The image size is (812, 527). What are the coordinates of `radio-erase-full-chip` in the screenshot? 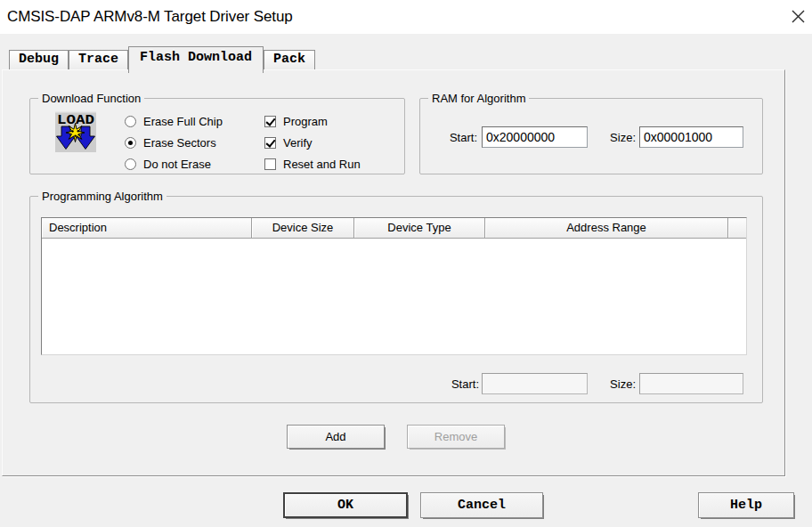 It's located at (130, 121).